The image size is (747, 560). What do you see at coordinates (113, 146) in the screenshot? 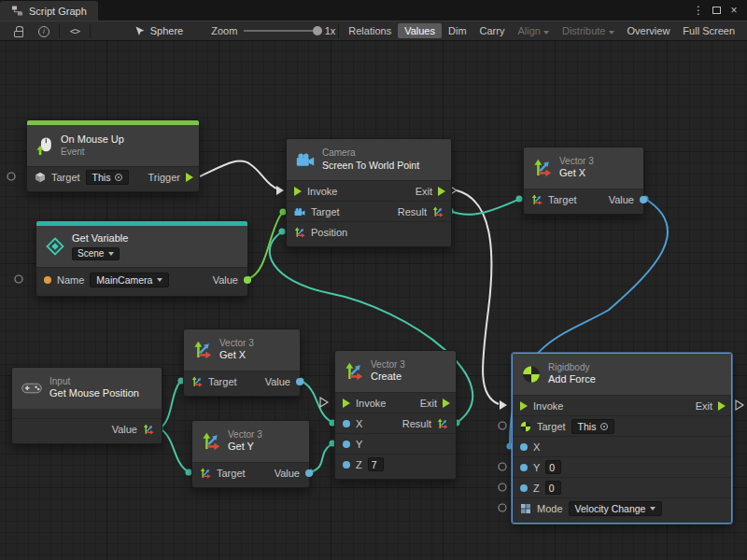
I see `node-header: On Mouse Up Event` at bounding box center [113, 146].